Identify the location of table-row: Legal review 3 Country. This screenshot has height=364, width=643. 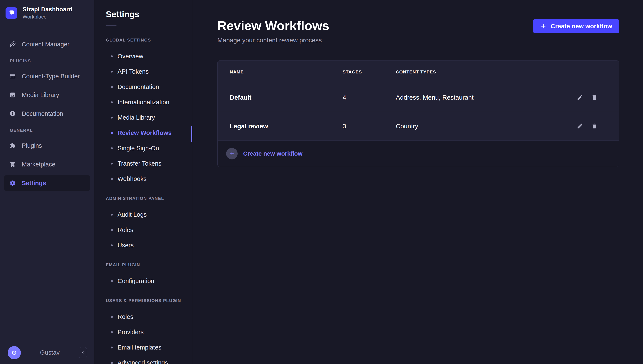
(418, 126).